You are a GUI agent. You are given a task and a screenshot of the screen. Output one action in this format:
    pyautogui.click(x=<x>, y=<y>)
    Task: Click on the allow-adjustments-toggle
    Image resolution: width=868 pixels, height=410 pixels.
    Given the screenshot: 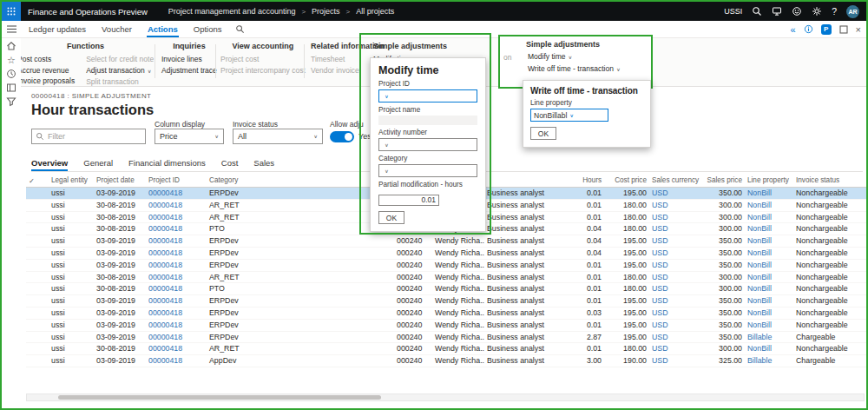 What is the action you would take?
    pyautogui.click(x=342, y=137)
    